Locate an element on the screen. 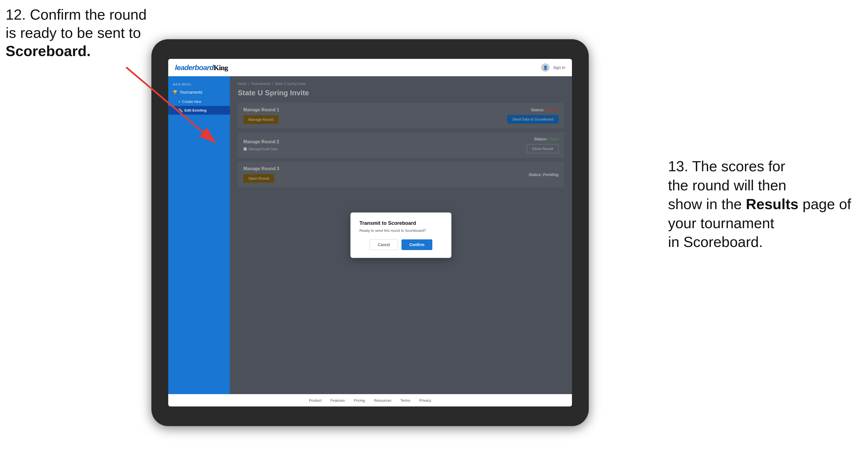  sidebar-edit-existing-label: Edit Existing is located at coordinates (195, 111).